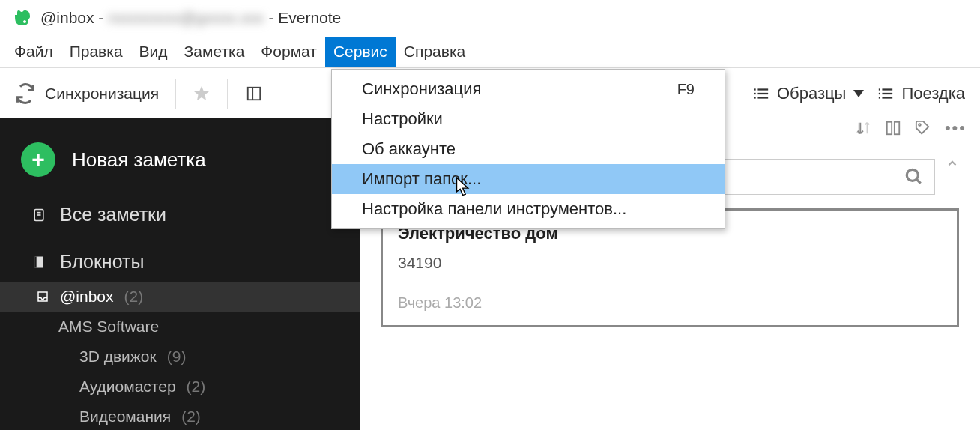  I want to click on notebook-item: @inbox (2), so click(180, 297).